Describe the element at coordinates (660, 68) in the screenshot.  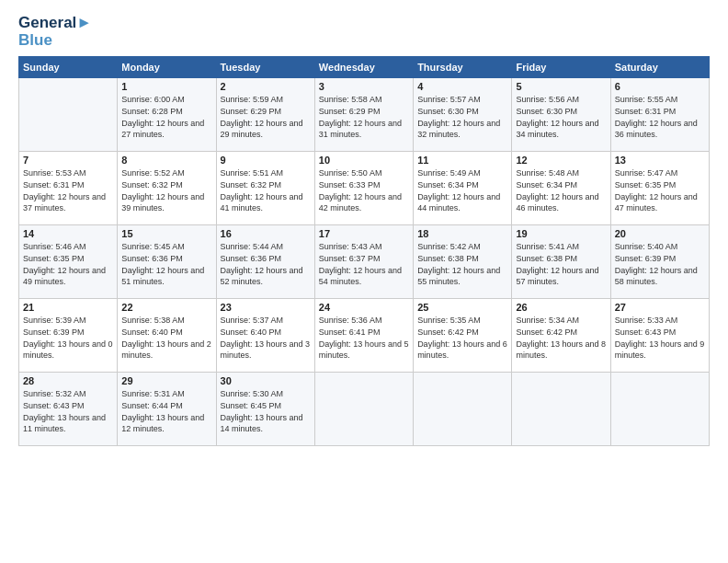
I see `weekday-header: Saturday` at that location.